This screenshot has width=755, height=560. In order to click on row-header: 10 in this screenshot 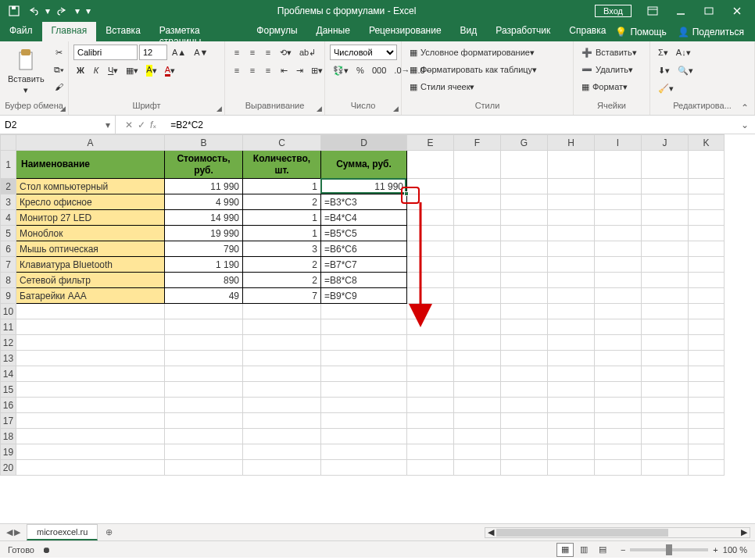, I will do `click(9, 312)`.